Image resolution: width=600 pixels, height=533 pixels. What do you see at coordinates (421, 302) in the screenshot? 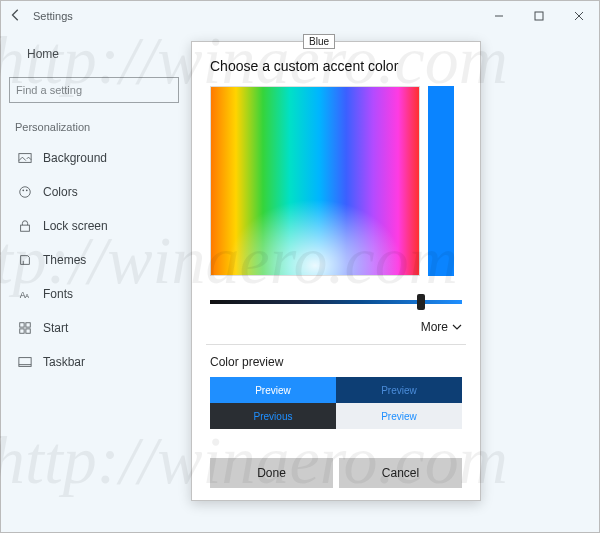
I see `value-slider-thumb` at bounding box center [421, 302].